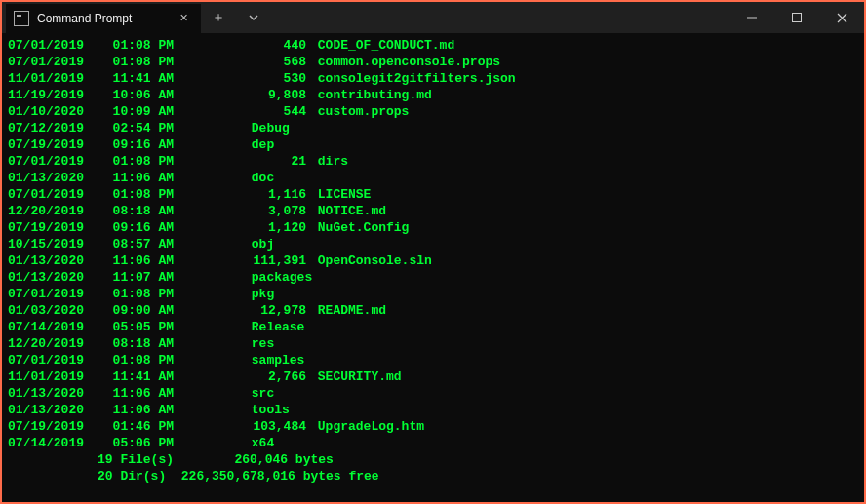  Describe the element at coordinates (136, 277) in the screenshot. I see `entry-time: 11:07 AM` at that location.